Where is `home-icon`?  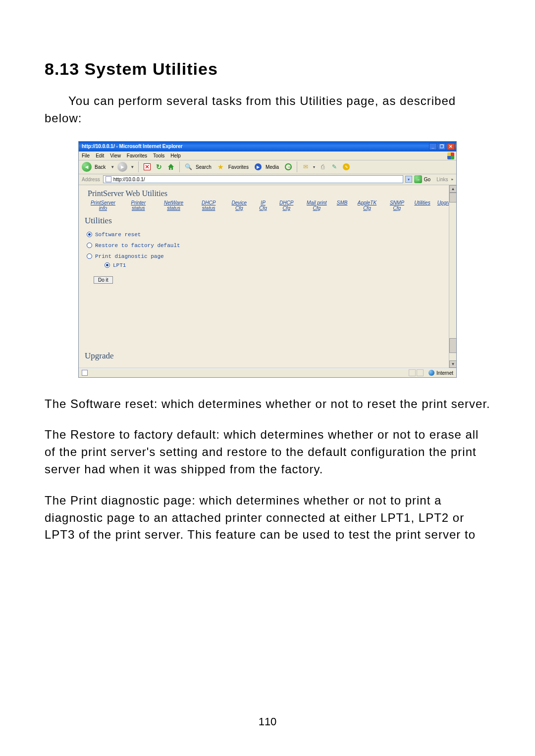 home-icon is located at coordinates (171, 167).